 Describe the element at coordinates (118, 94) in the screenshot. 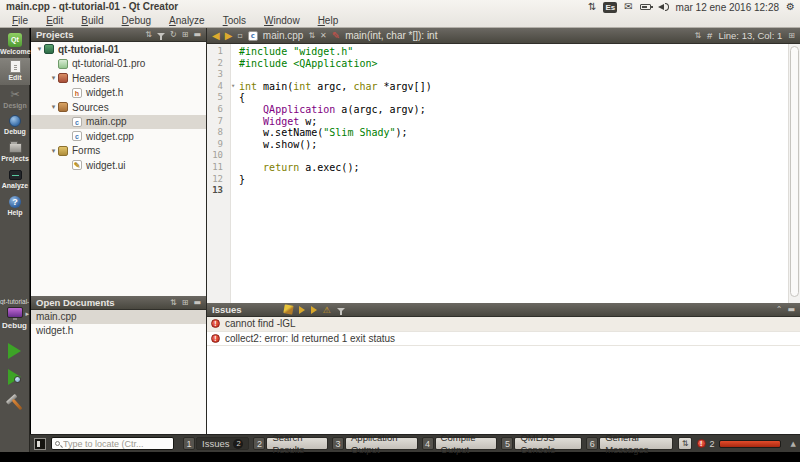

I see `tree-item-widget-h: hwidget.h` at that location.